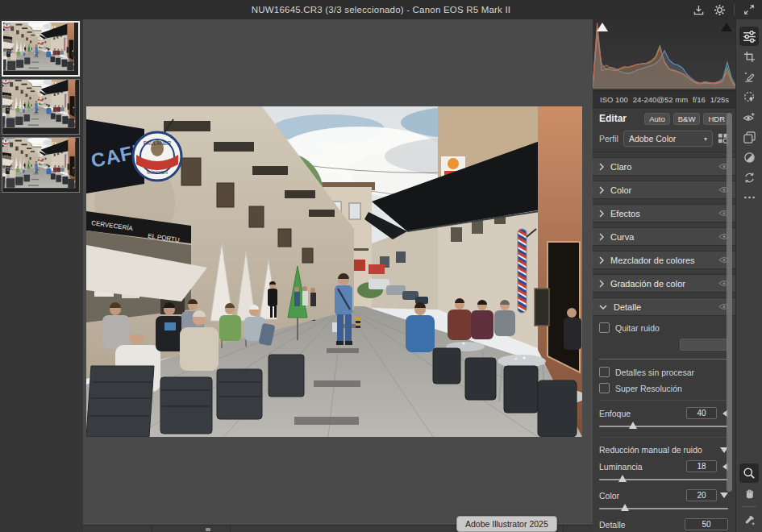  I want to click on download-icon, so click(698, 10).